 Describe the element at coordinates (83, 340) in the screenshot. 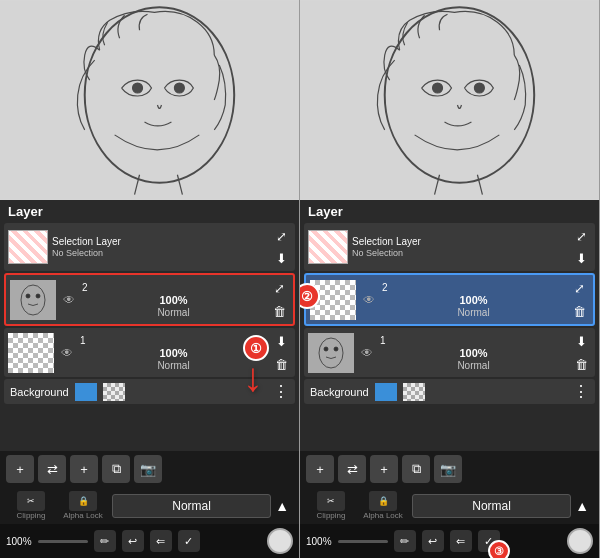

I see `left-layer-1-number: 1` at that location.